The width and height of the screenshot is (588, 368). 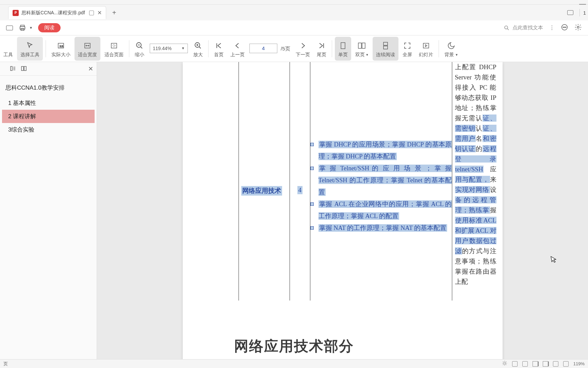 I want to click on comment-icon, so click(x=565, y=28).